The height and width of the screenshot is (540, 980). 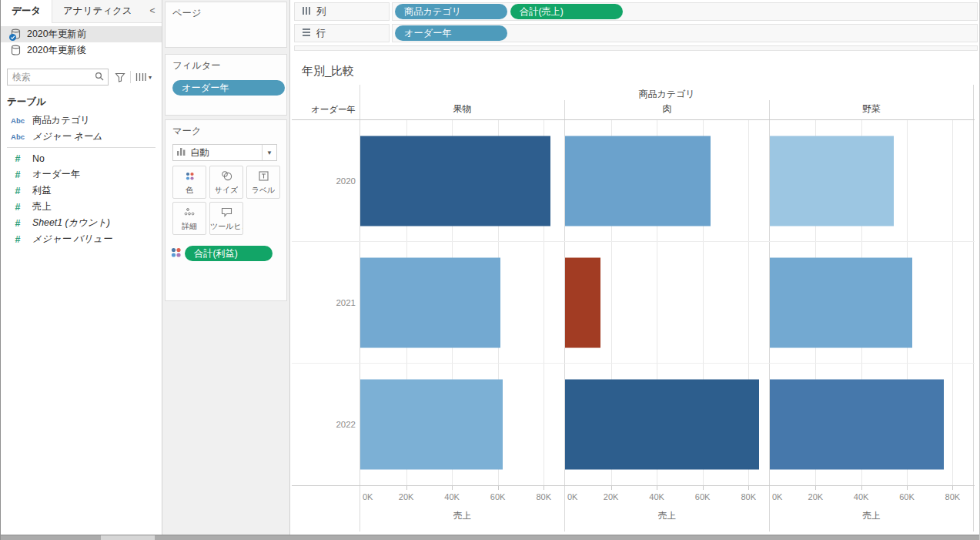 I want to click on filter-pill-order-year: オーダー年, so click(x=229, y=88).